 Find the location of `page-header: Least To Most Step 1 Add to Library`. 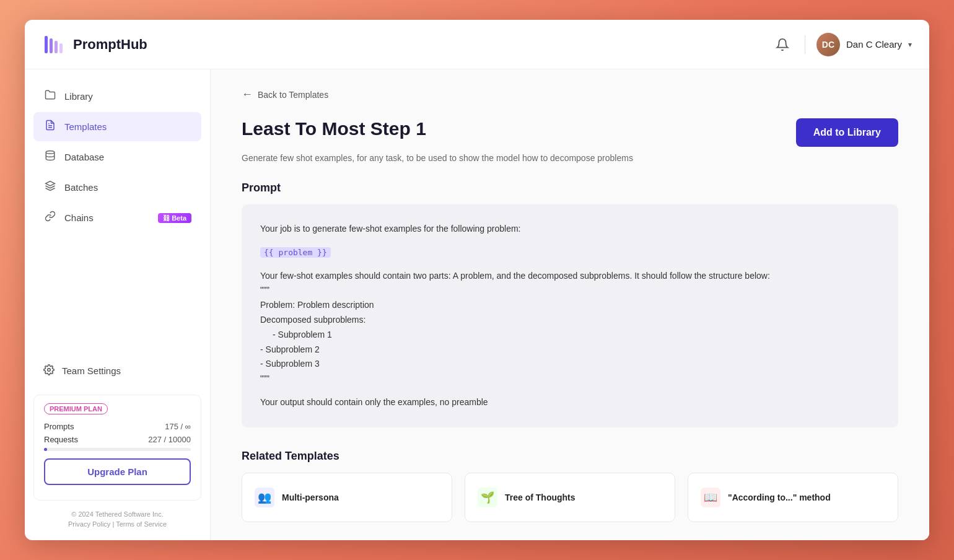

page-header: Least To Most Step 1 Add to Library is located at coordinates (570, 133).